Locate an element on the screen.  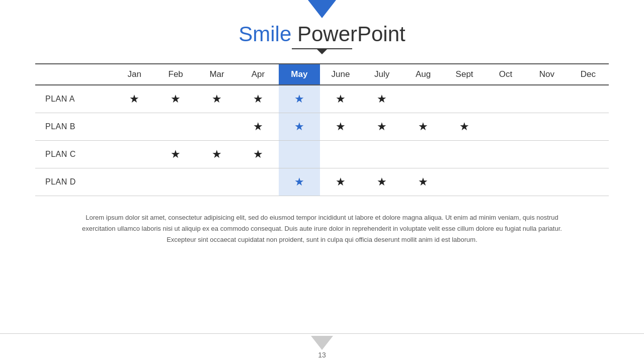
title-area: Smile PowerPoint is located at coordinates (322, 34).